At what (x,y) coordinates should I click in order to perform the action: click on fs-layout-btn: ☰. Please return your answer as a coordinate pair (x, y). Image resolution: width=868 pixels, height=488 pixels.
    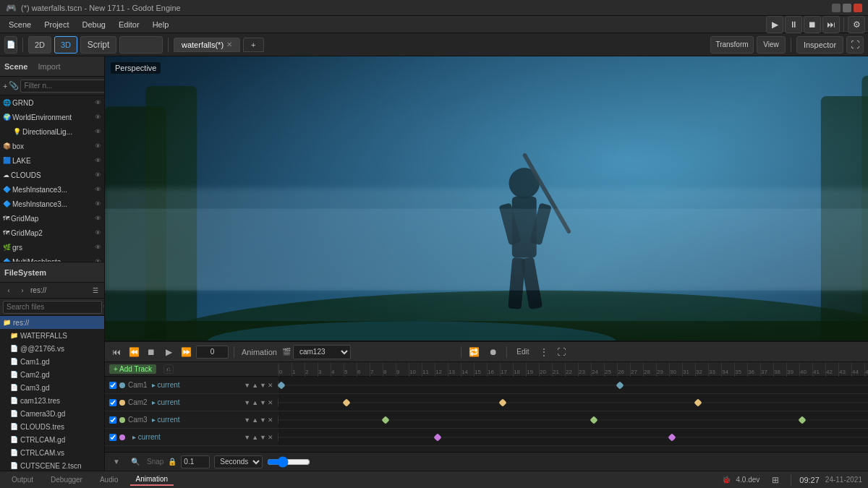
    Looking at the image, I should click on (95, 291).